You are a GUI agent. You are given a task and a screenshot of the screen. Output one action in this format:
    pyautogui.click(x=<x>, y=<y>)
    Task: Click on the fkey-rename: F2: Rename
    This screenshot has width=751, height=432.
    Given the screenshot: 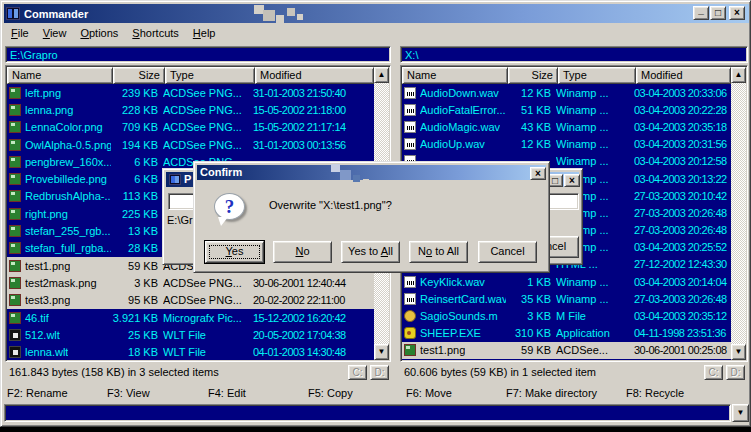 What is the action you would take?
    pyautogui.click(x=38, y=393)
    